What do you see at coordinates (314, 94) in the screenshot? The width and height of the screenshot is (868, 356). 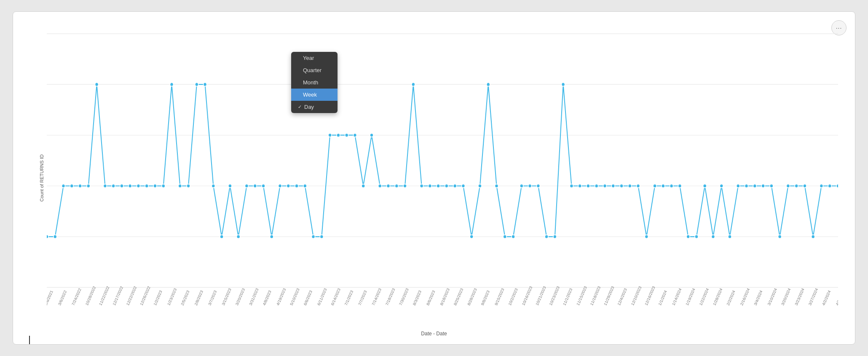 I see `dropdown-item-week: Week` at bounding box center [314, 94].